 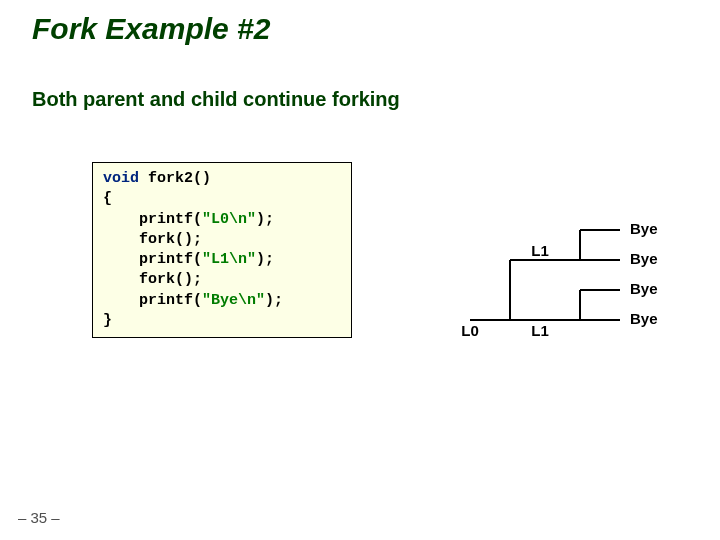 What do you see at coordinates (234, 300) in the screenshot?
I see `code-printf3-str: "Bye\n"` at bounding box center [234, 300].